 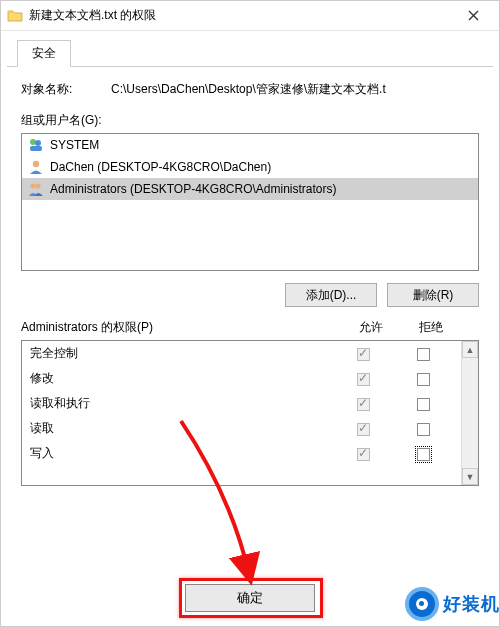 What do you see at coordinates (250, 328) in the screenshot?
I see `permissions-header: Administrators 的权限(P) 允许 拒绝` at bounding box center [250, 328].